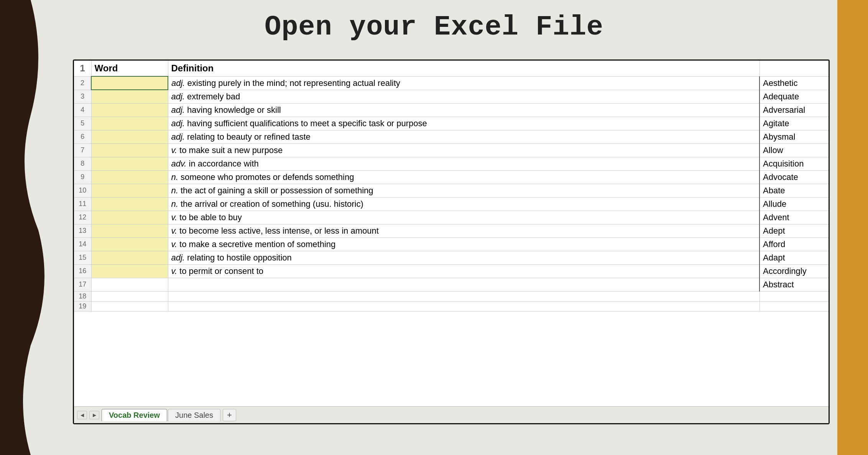 This screenshot has width=868, height=455. Describe the element at coordinates (464, 150) in the screenshot. I see `definition-cell: v. to make suit a new purpose` at that location.